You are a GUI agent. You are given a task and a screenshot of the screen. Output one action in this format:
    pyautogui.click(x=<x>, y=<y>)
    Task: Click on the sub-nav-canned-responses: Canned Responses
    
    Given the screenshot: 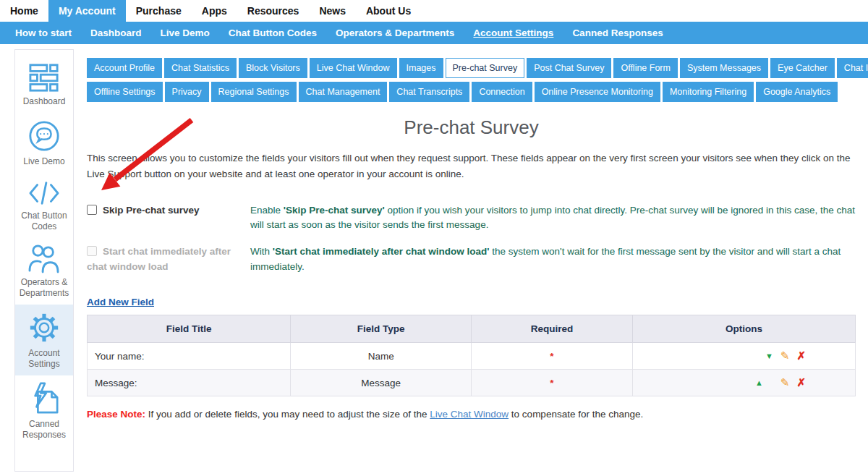 What is the action you would take?
    pyautogui.click(x=618, y=33)
    